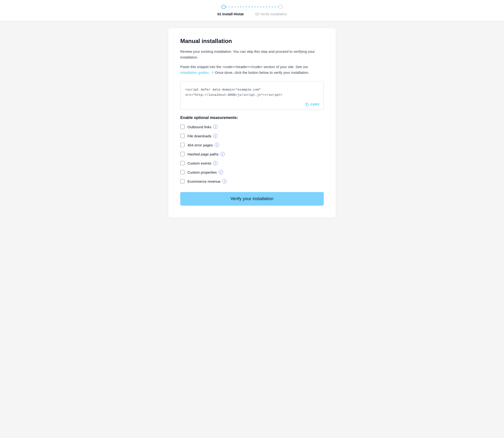 Image resolution: width=504 pixels, height=438 pixels. I want to click on checkbox-custom-events: Custom events i, so click(252, 163).